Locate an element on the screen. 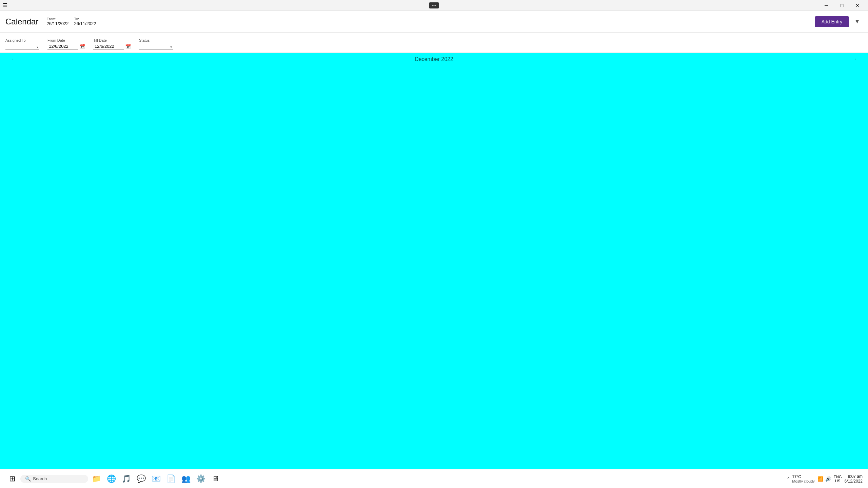 This screenshot has height=488, width=868. taskbar-right: ^ 17°C Mostly cloudy 📶 🔊 ENG US 9:07 am … is located at coordinates (825, 479).